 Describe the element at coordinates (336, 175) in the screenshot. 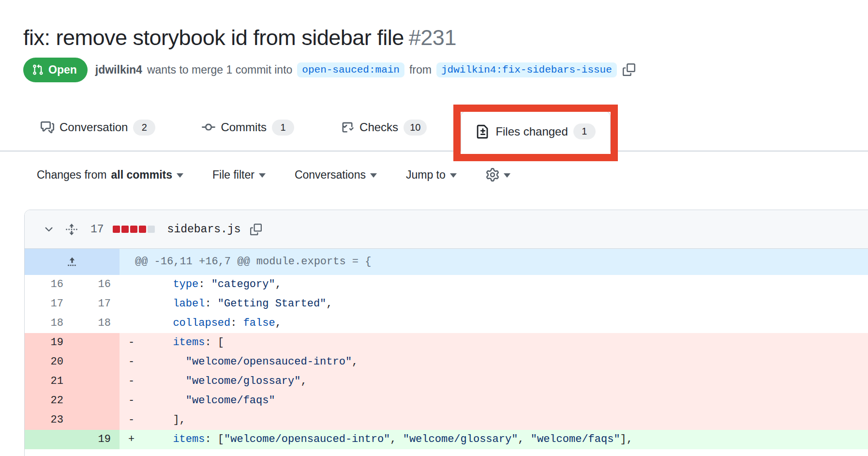

I see `conversations-dropdown: Conversations` at that location.